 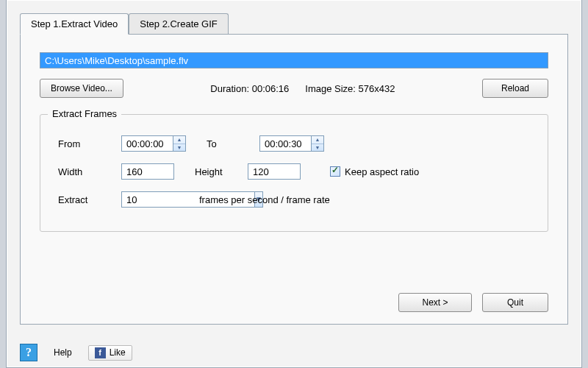 I want to click on like-label: Like, so click(x=118, y=353).